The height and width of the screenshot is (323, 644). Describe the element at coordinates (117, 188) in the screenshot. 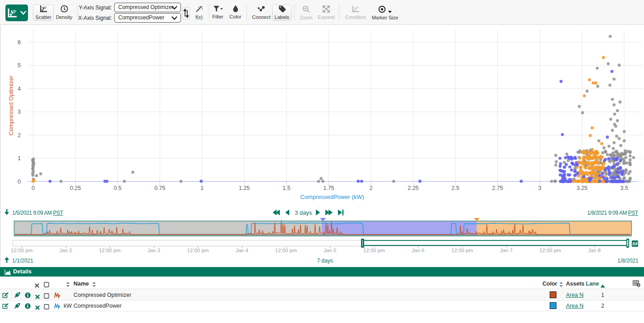

I see `svg-text: 0.5` at that location.